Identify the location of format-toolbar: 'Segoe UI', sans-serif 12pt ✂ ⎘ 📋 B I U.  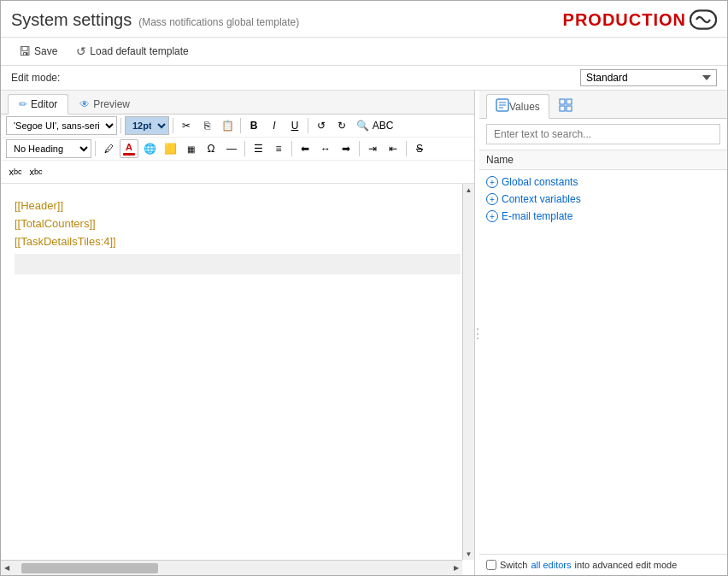
(238, 149).